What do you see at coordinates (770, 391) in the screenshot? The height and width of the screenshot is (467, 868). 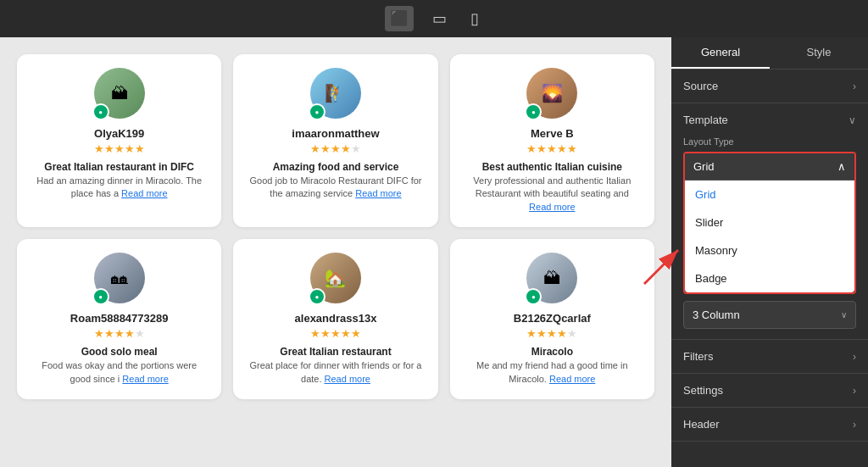 I see `settings-section: Settings ›` at bounding box center [770, 391].